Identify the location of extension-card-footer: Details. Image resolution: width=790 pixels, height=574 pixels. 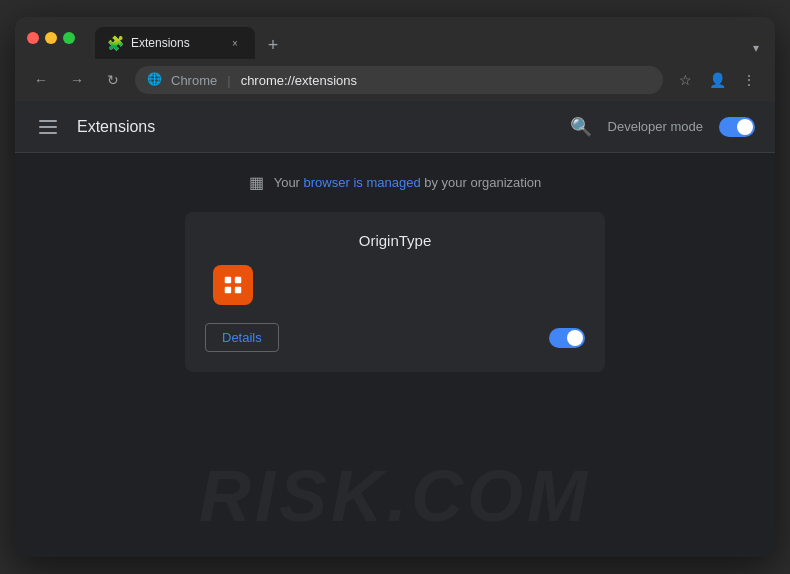
(395, 338).